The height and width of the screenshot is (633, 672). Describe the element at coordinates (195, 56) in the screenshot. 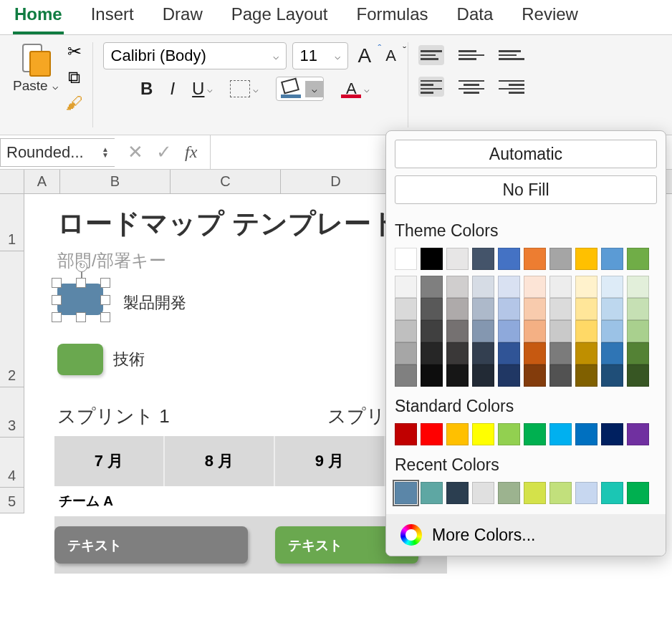

I see `font-name-select: Calibri (Body)⌵` at that location.